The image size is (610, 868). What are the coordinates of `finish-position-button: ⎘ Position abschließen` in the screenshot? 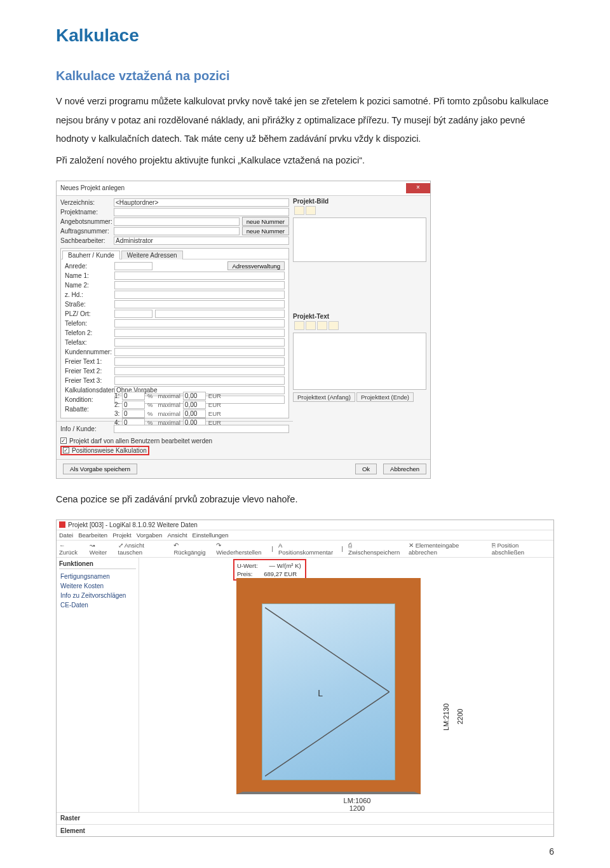 It's located at (521, 549).